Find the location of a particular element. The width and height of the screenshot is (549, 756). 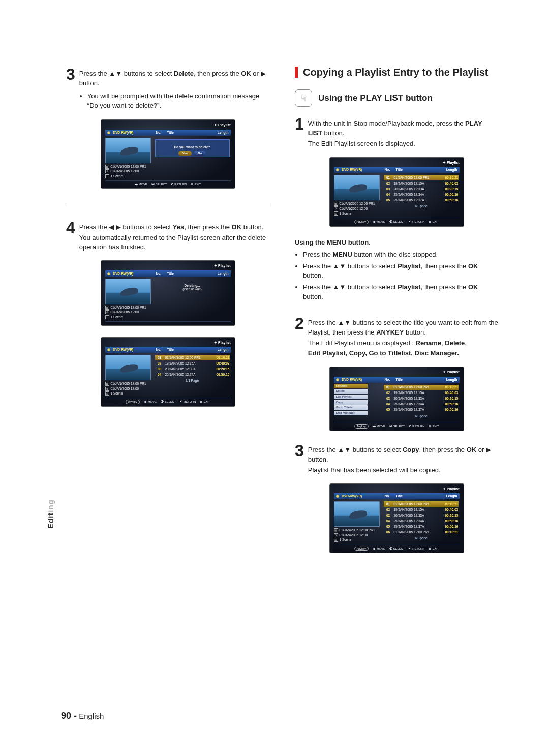

left-step-3: 3 Press the ▲▼ buttons to select Delete,… is located at coordinates (168, 89).